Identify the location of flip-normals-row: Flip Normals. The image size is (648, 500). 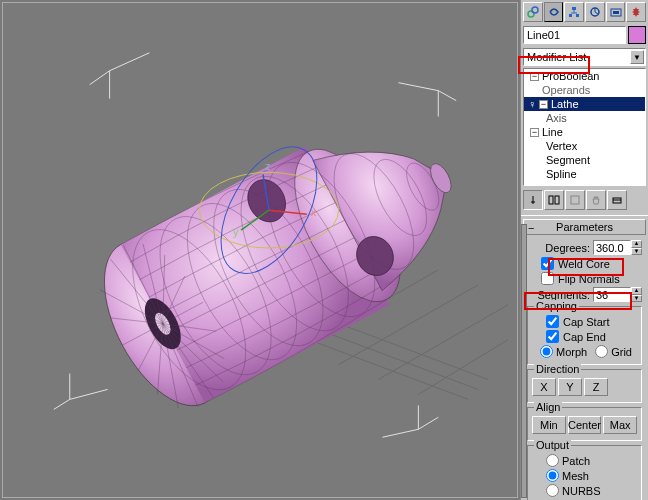
(592, 278).